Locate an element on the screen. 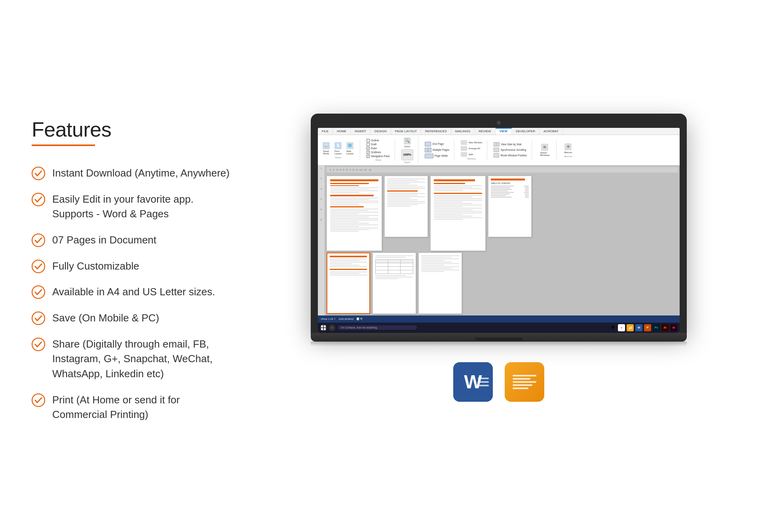  navigation-pane-checkbox: ✓ Navigation Pane is located at coordinates (378, 156).